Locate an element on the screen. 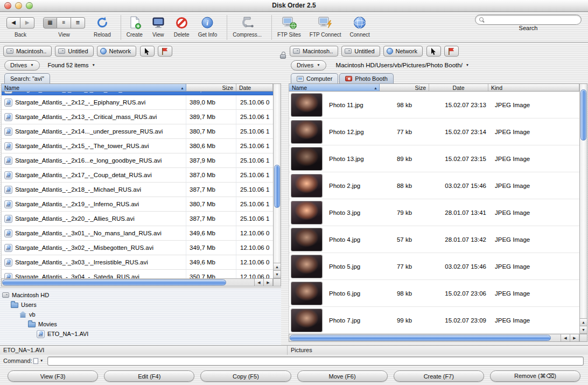 Image resolution: width=588 pixels, height=385 pixels. file-row: Stargate_Atlantis_-_2x13_-_Critical_mass… is located at coordinates (137, 117).